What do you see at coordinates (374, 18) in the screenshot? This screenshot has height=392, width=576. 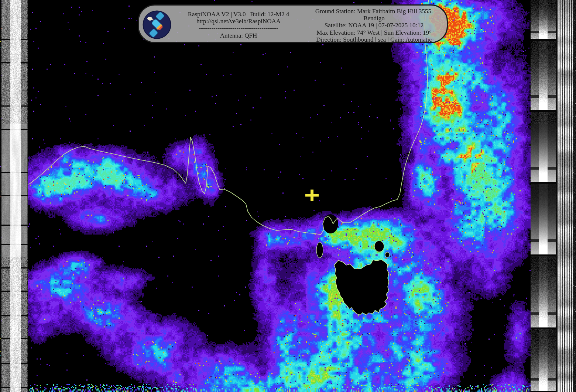 I see `ground-station-city-line: Bendigo` at bounding box center [374, 18].